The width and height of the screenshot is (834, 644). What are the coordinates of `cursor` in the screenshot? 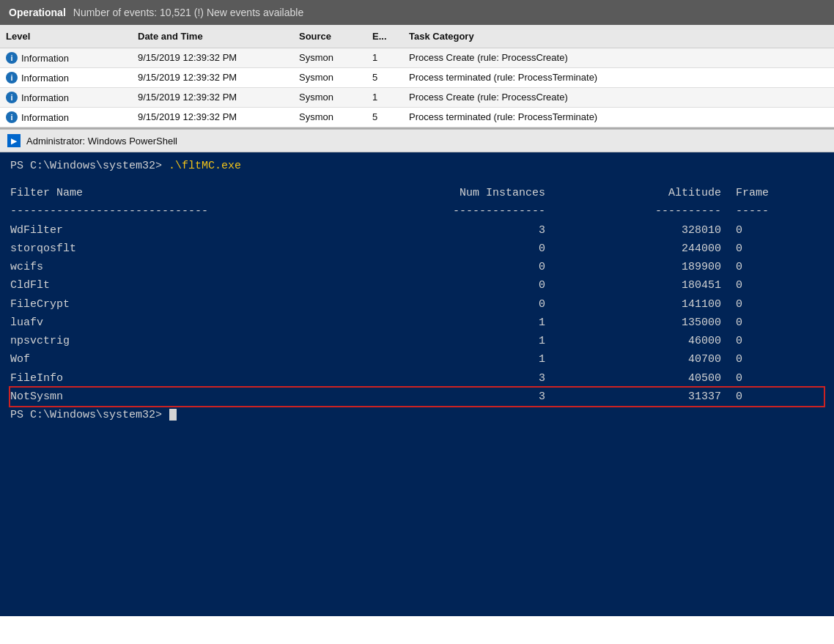 It's located at (173, 415).